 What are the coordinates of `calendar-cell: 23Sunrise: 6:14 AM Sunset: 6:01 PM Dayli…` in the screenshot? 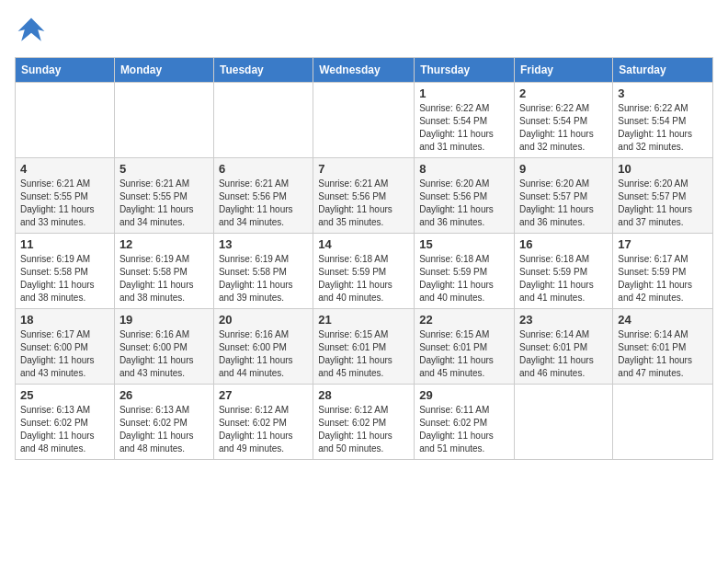 It's located at (564, 347).